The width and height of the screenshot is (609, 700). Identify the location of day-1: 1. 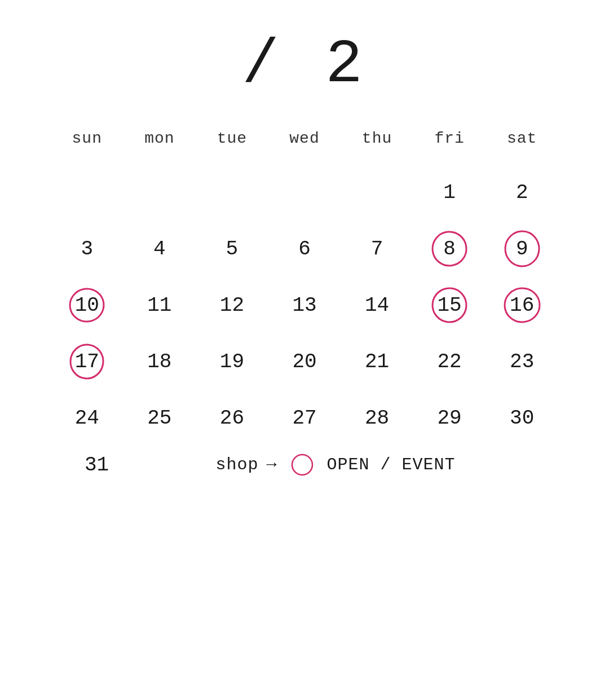
(450, 192).